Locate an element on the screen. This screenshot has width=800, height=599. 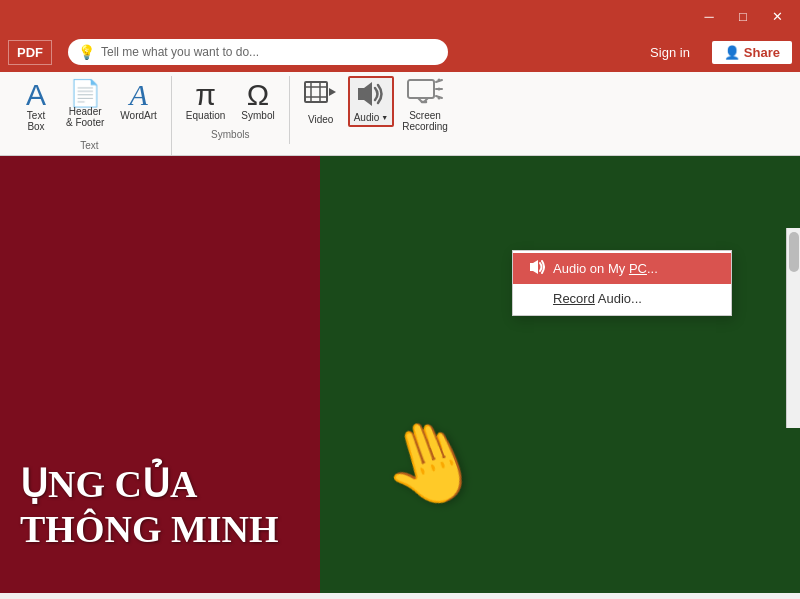
ribbon-area: A TextBox 📄 Header& Footer A WordArt Tex… is located at coordinates (400, 114).